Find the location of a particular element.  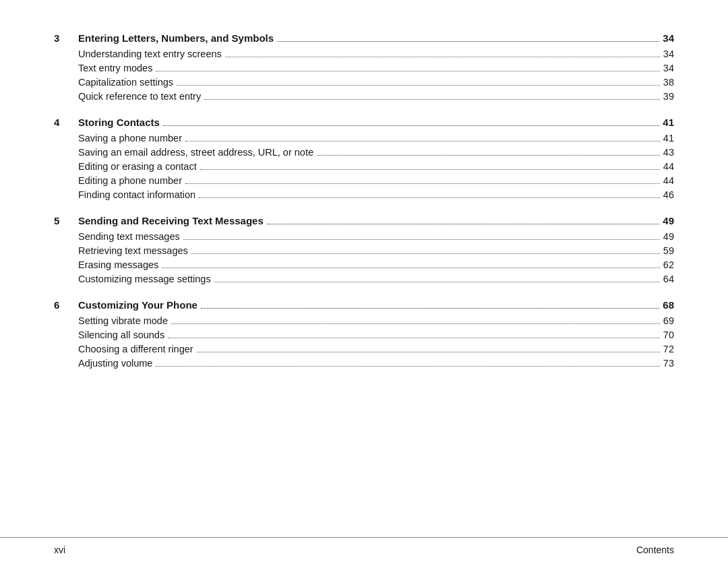

chapter-title-row: Sending and Receiving Text Messages49 is located at coordinates (376, 221).